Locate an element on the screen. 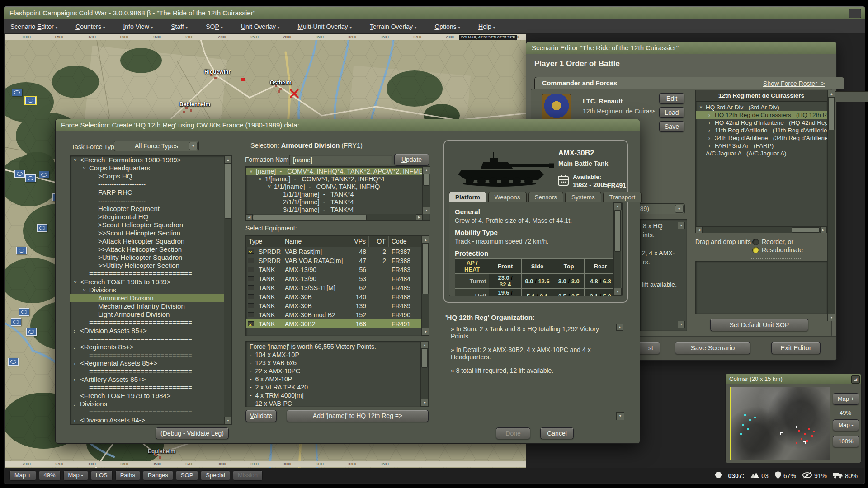 The height and width of the screenshot is (488, 868). force-tree-hscrollbar: ◀ ▶ is located at coordinates (761, 230).